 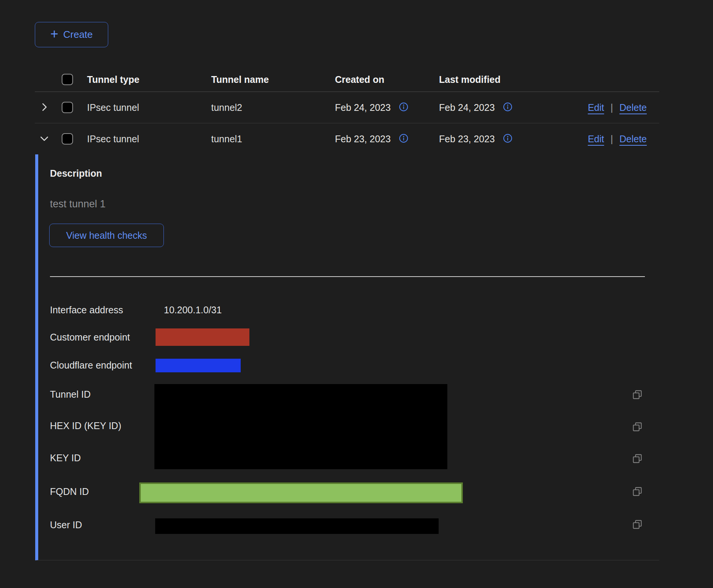 I want to click on table-row: IPsec tunnel tunnel1 Feb 23, 2023 Feb 23…, so click(x=347, y=139).